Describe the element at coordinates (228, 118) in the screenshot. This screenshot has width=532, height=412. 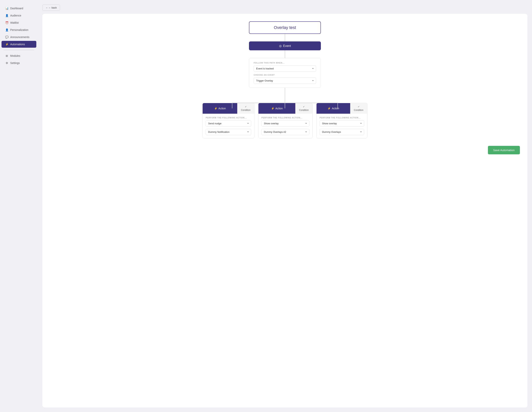
I see `branch-1-perform-label: PERFORM THE FOLLOWING ACTION...` at that location.